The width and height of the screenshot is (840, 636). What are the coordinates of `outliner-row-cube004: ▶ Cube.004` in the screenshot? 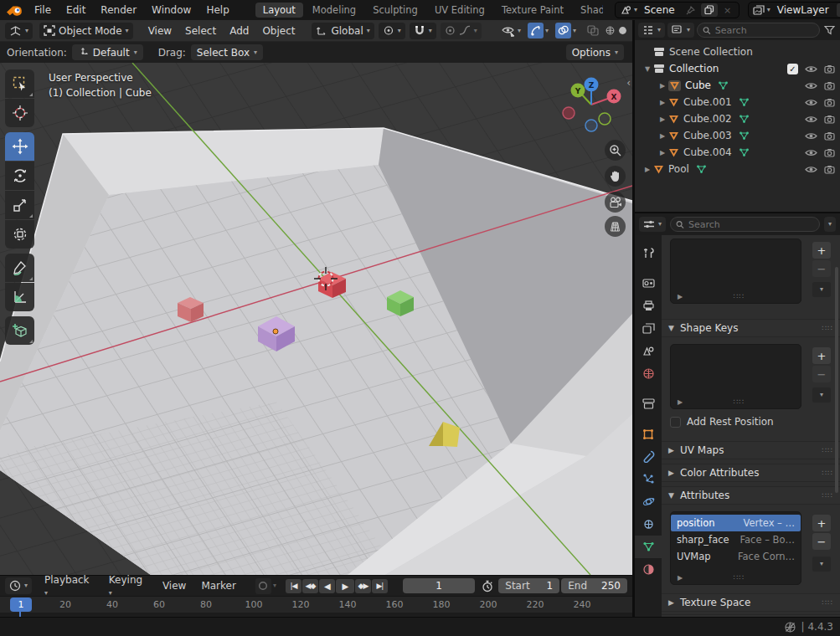 It's located at (737, 152).